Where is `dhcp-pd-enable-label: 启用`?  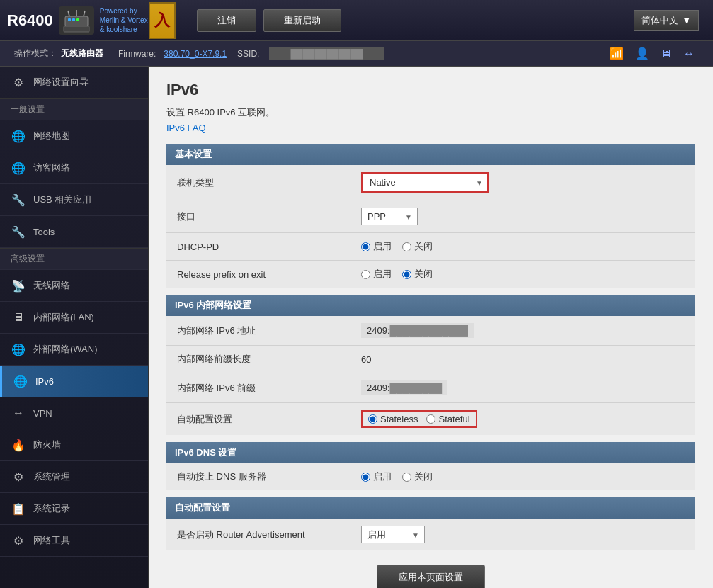
dhcp-pd-enable-label: 启用 is located at coordinates (377, 247).